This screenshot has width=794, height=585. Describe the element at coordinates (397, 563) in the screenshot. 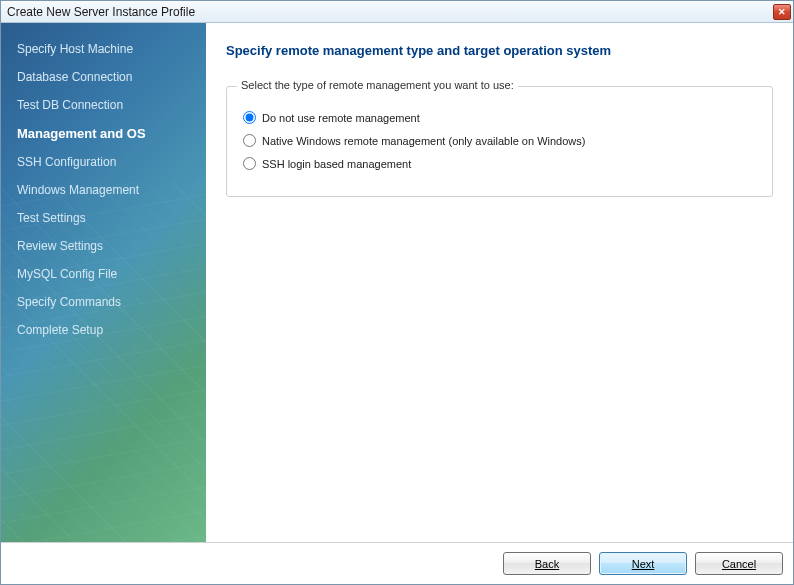

I see `wizard-footer: Back Next Cancel` at that location.